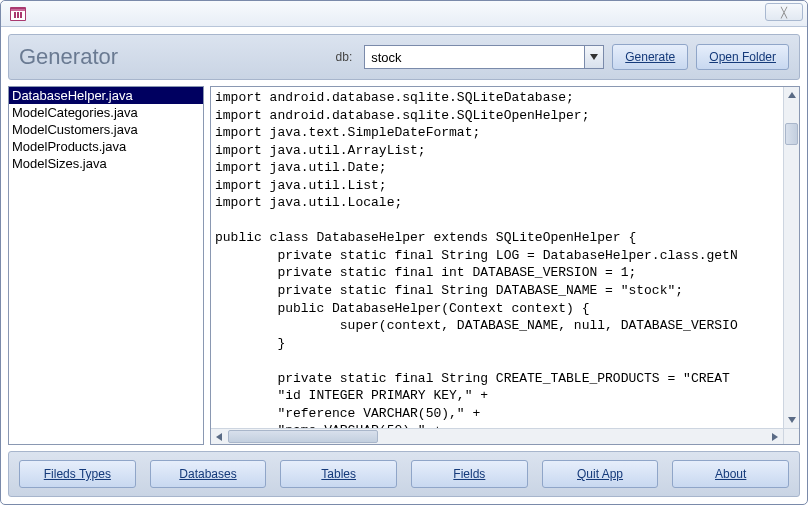 The width and height of the screenshot is (808, 505). Describe the element at coordinates (338, 474) in the screenshot. I see `tables-button: Tables` at that location.